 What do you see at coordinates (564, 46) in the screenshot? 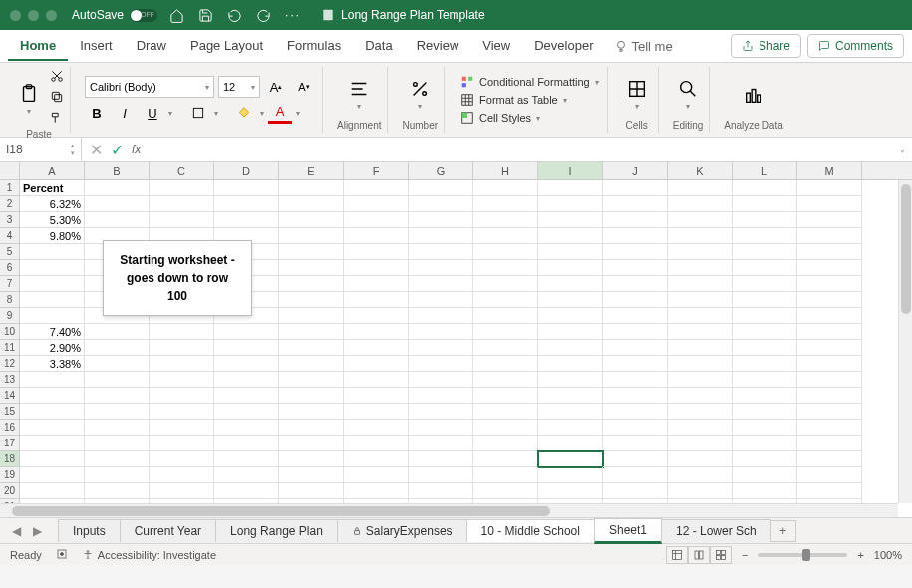
I see `tab-developer: Developer` at bounding box center [564, 46].